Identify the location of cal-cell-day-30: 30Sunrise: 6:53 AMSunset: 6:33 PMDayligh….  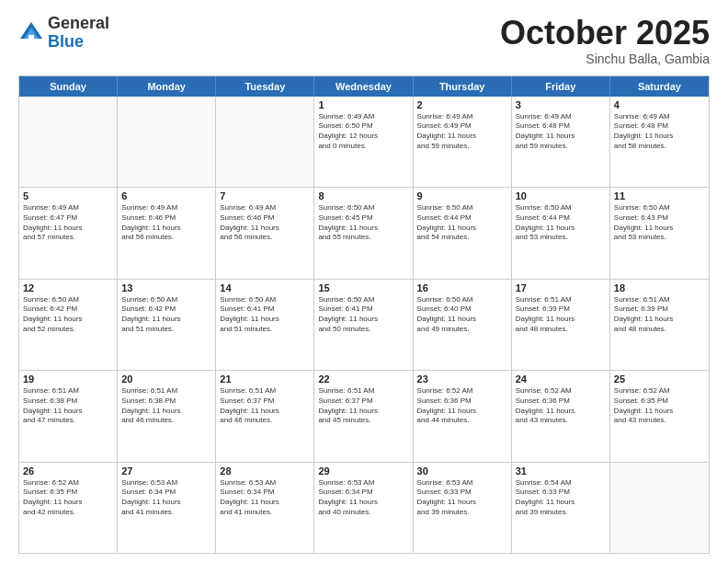
(463, 508).